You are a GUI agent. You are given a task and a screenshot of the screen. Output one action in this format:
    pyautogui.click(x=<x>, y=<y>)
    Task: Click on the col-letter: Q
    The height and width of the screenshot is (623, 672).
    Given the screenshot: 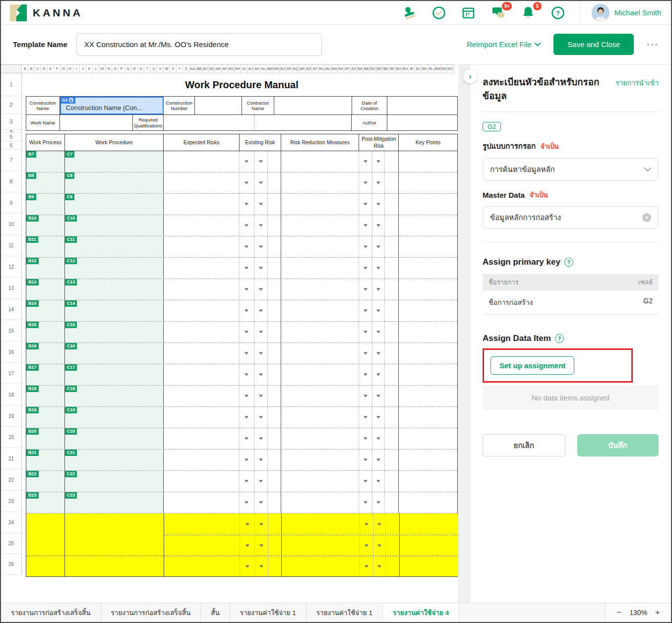 What is the action you would take?
    pyautogui.click(x=128, y=69)
    